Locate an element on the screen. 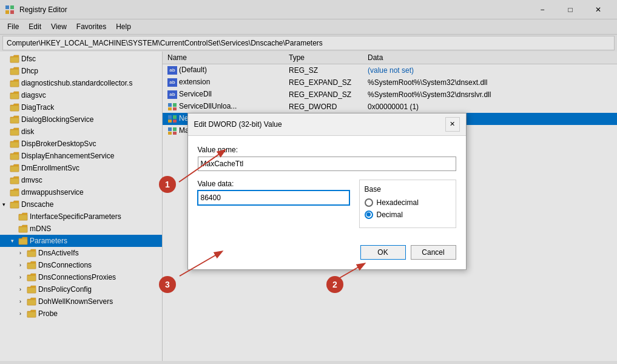  value-data-input is located at coordinates (274, 198).